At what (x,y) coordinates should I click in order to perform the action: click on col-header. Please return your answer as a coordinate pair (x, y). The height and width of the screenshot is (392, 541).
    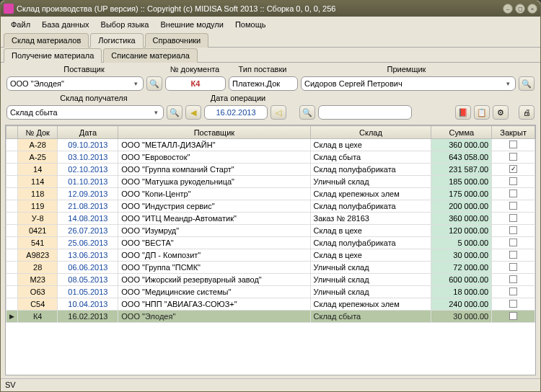
    Looking at the image, I should click on (12, 133).